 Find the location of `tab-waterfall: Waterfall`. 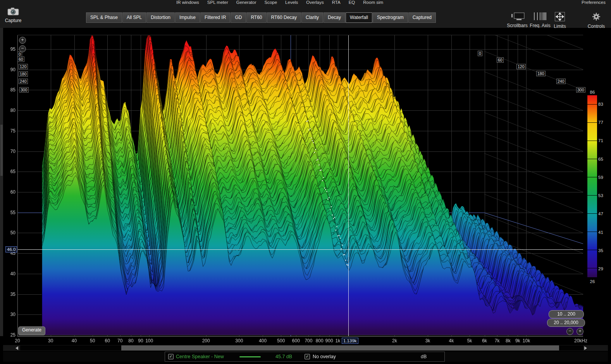

tab-waterfall: Waterfall is located at coordinates (359, 18).